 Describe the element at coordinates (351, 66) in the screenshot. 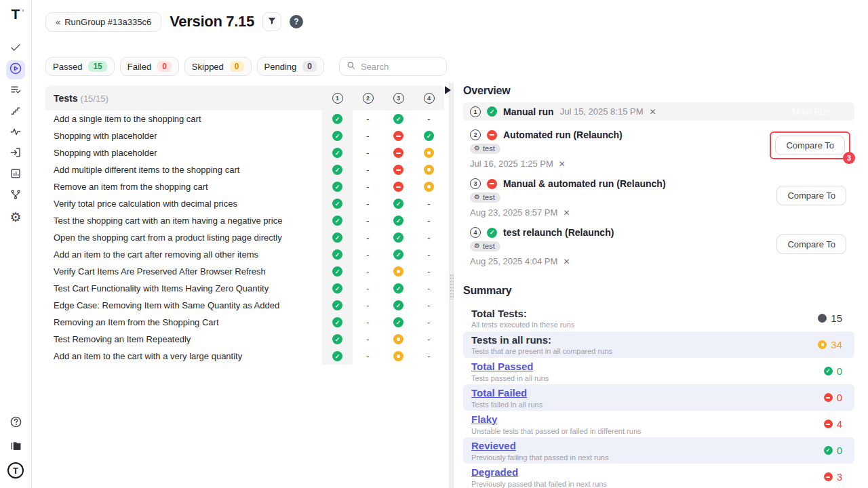

I see `search-icon` at that location.